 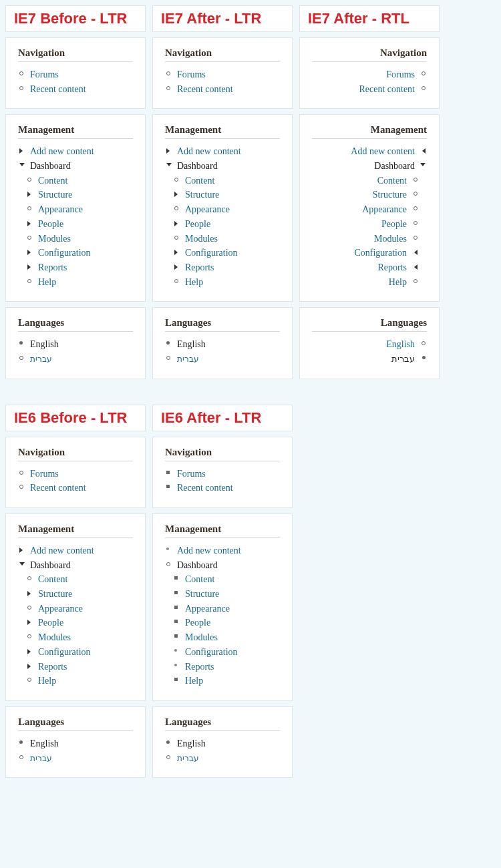 What do you see at coordinates (194, 681) in the screenshot?
I see `link-text: Help` at bounding box center [194, 681].